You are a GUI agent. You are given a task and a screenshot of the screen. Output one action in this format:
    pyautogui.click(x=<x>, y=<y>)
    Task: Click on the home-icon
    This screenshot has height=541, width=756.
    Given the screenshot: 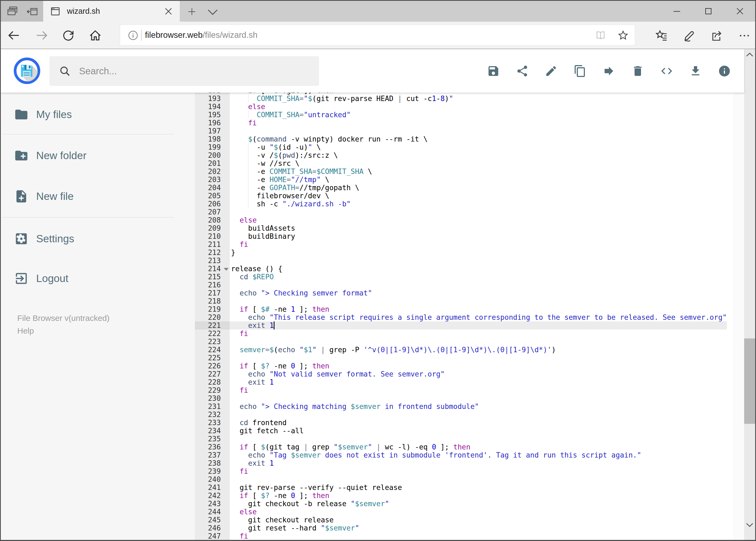 What is the action you would take?
    pyautogui.click(x=95, y=35)
    